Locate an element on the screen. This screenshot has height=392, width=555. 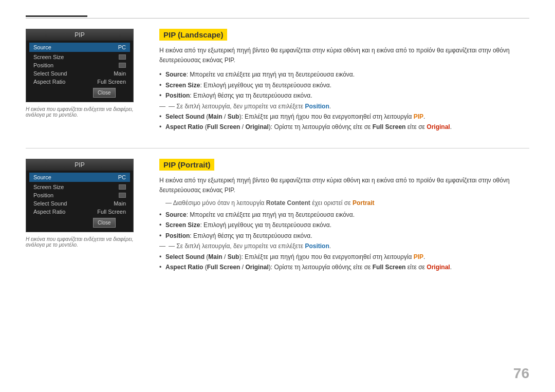
pip-source-label-1: Source is located at coordinates (42, 47).